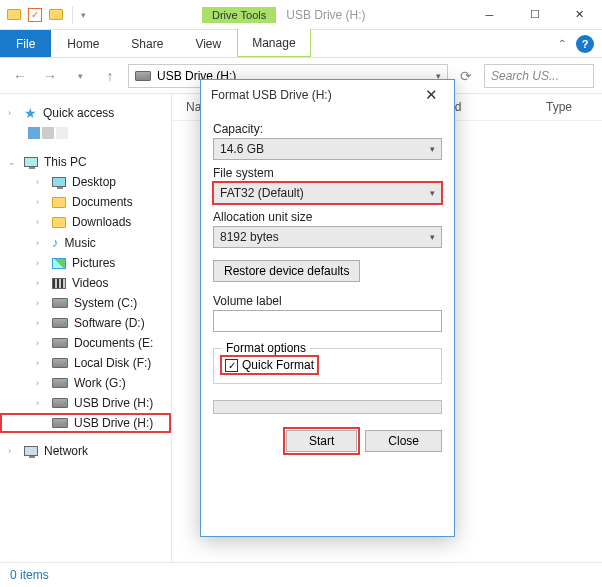 Image resolution: width=602 pixels, height=587 pixels. What do you see at coordinates (466, 76) in the screenshot?
I see `refresh-button: ⟳` at bounding box center [466, 76].